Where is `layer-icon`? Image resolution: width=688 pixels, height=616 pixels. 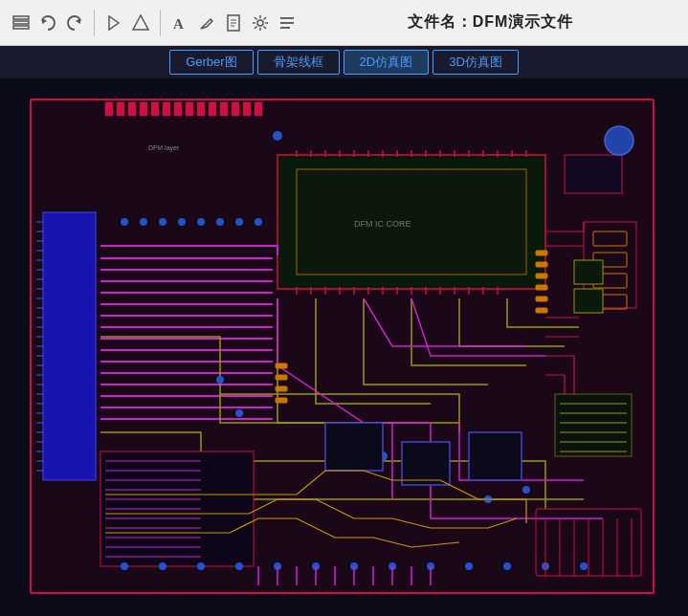 layer-icon is located at coordinates (21, 23).